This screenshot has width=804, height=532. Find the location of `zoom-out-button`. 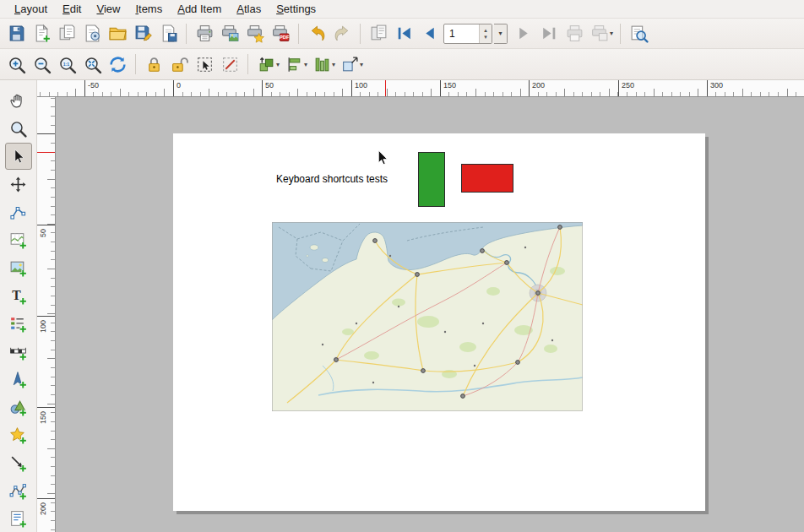

zoom-out-button is located at coordinates (41, 64).